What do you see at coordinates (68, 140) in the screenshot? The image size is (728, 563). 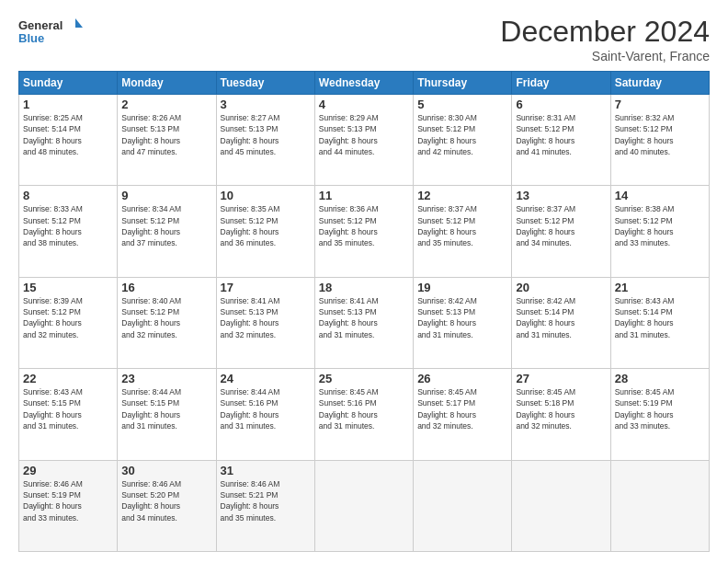 I see `table-row: 1 Sunrise: 8:25 AMSunset: 5:14 PMDayligh…` at bounding box center [68, 140].